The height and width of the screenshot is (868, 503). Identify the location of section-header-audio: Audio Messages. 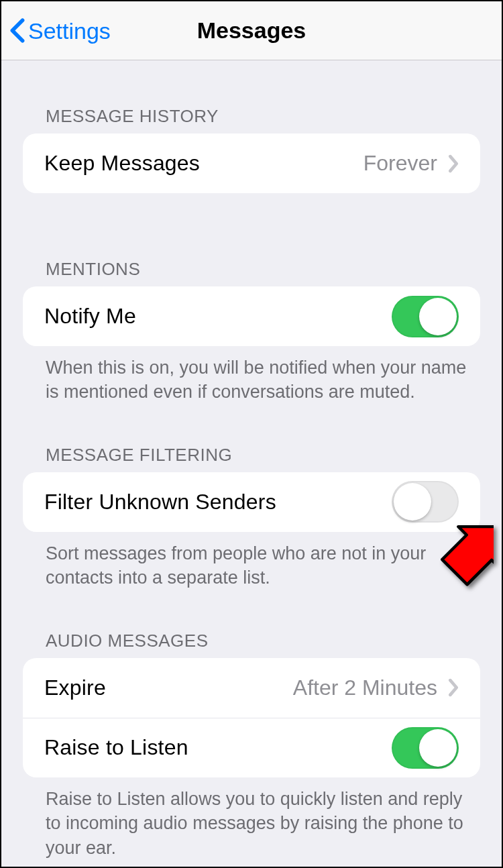
(252, 644).